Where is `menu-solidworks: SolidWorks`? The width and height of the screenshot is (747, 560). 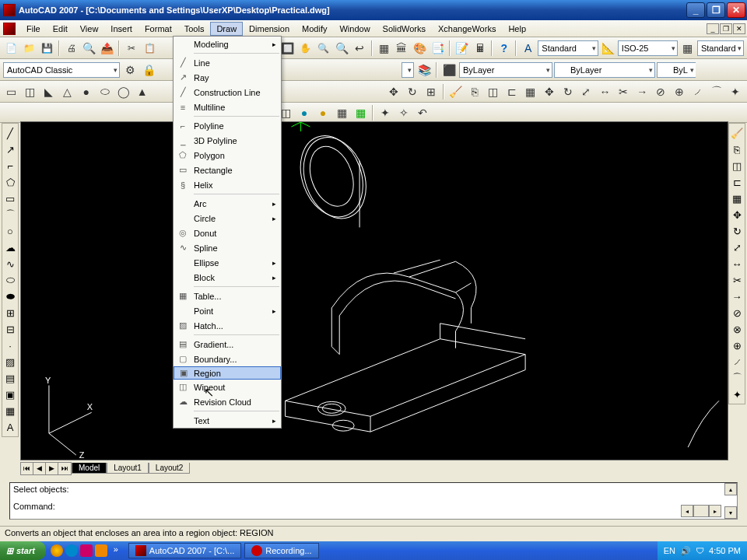
menu-solidworks: SolidWorks is located at coordinates (405, 29).